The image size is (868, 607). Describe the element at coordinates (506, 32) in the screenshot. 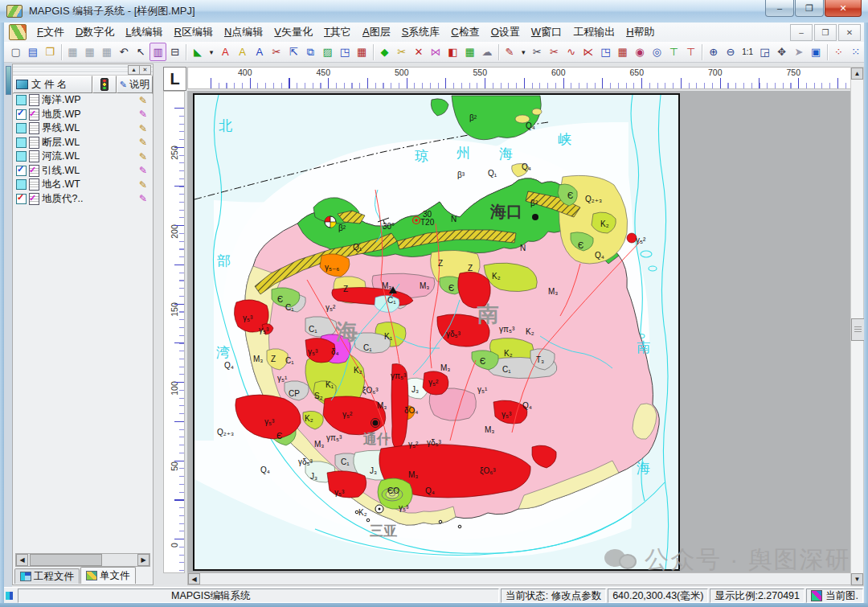

I see `menu-item-设置: O设置` at that location.